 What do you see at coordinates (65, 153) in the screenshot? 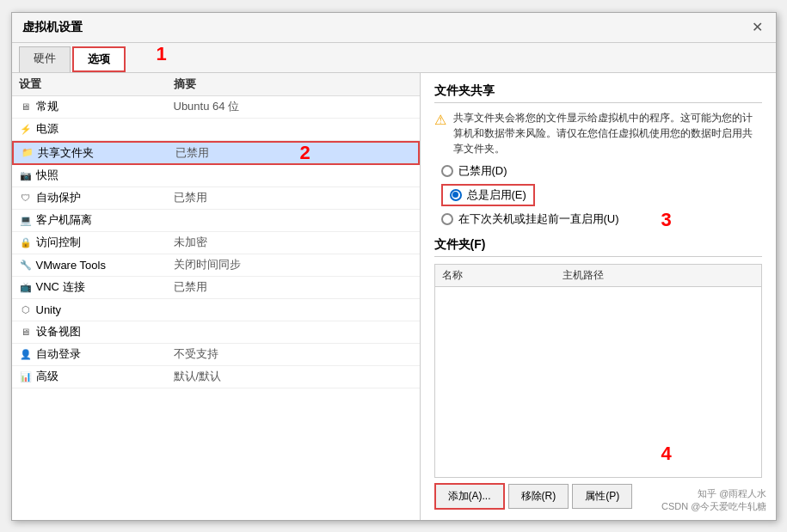
I see `row-name-2: 共享文件夹` at bounding box center [65, 153].